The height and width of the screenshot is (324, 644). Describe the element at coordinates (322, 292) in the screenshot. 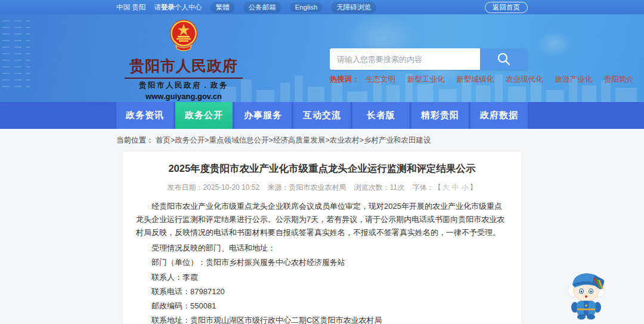

I see `article-paragraph-phone: 联系电话：87987120` at that location.